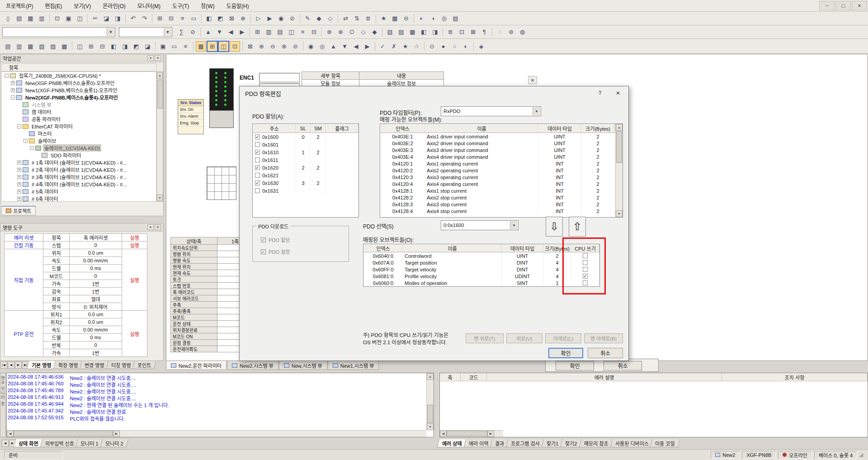 Image resolution: width=868 pixels, height=460 pixels. Describe the element at coordinates (57, 18) in the screenshot. I see `toolbar-icon: ⊡` at that location.